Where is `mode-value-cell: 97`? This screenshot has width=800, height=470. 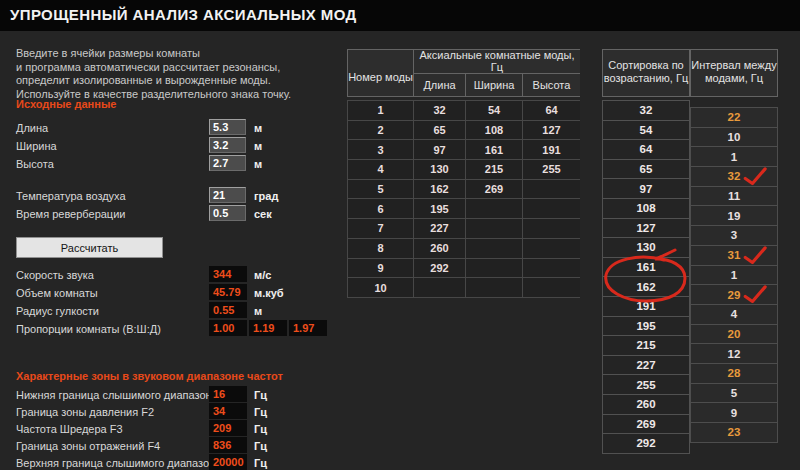
mode-value-cell: 97 is located at coordinates (440, 150).